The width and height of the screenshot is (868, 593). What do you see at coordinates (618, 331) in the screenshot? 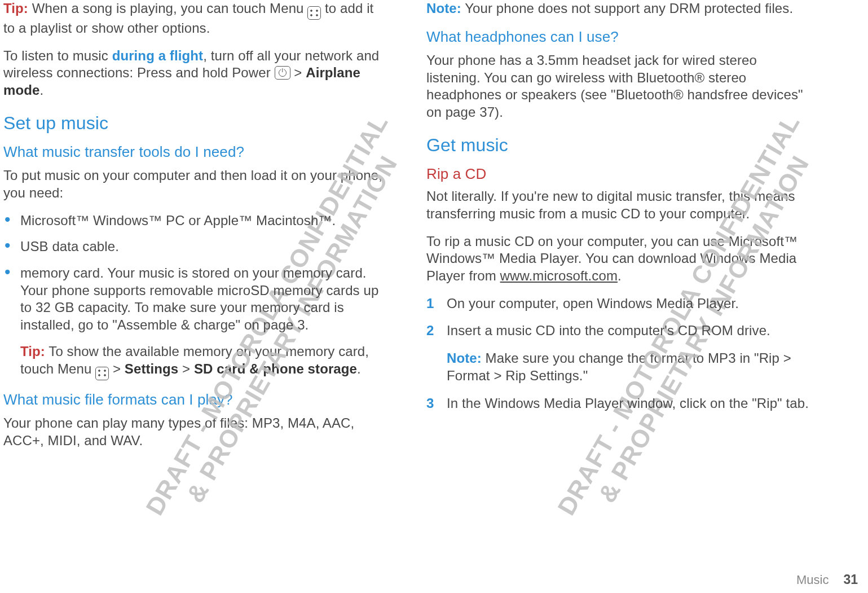
I see `list-item: Insert a music CD into the computer's CD…` at bounding box center [618, 331].